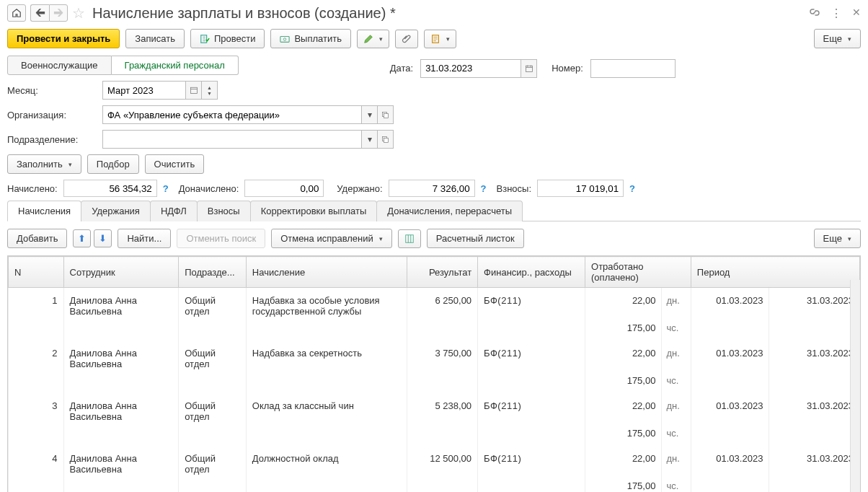 The width and height of the screenshot is (868, 492). Describe the element at coordinates (210, 90) in the screenshot. I see `month-spinner: ▲▼` at that location.